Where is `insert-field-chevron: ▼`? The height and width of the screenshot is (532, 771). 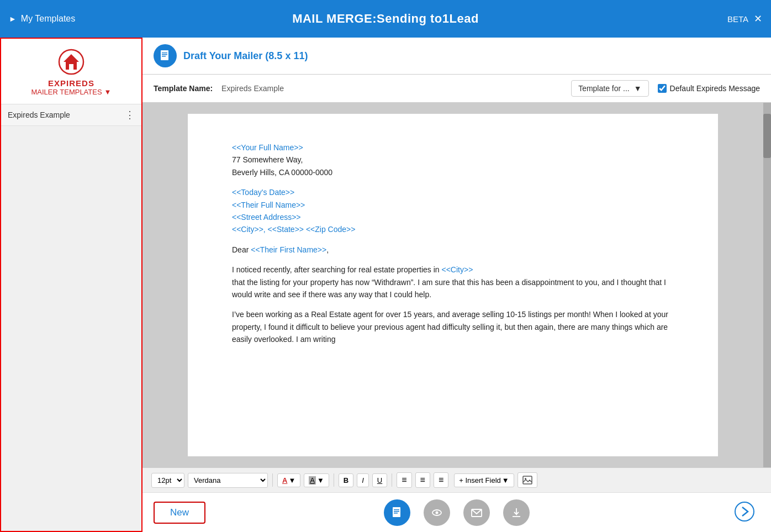
insert-field-chevron: ▼ is located at coordinates (506, 481).